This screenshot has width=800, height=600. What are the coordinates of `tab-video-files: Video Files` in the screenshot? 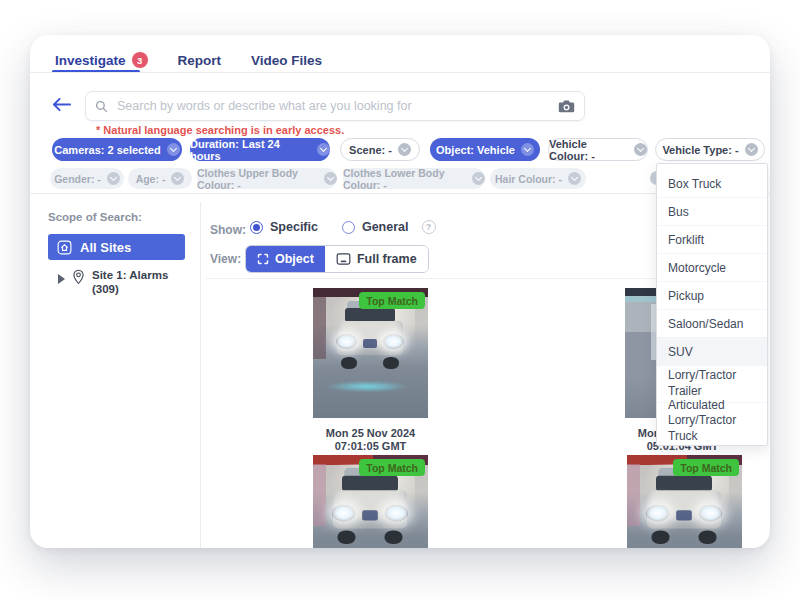 It's located at (286, 60).